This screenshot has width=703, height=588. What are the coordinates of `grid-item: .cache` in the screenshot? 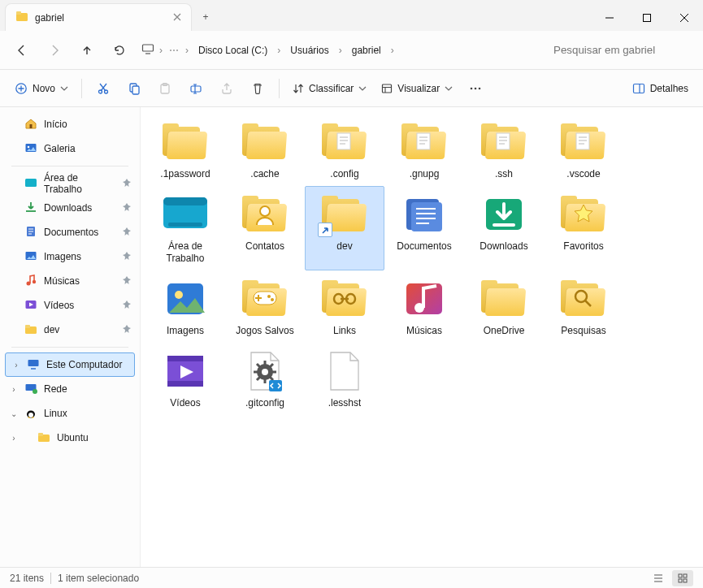 It's located at (265, 149).